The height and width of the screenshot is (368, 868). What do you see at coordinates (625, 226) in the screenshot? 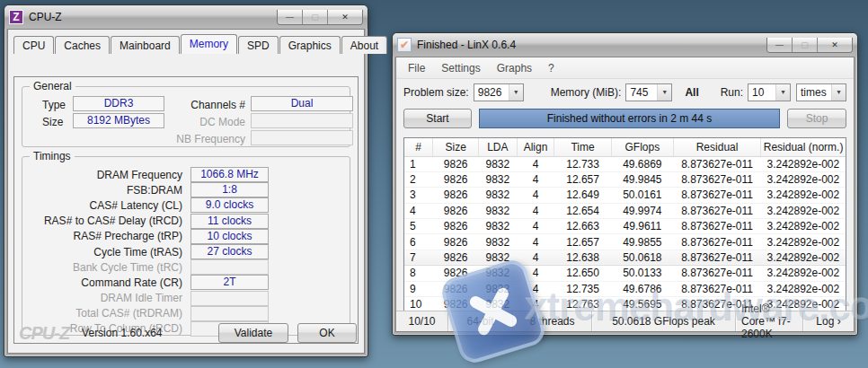
I see `table-row: 5 9826 9832 4 12.663 49.9611 8.873627e-0…` at bounding box center [625, 226].